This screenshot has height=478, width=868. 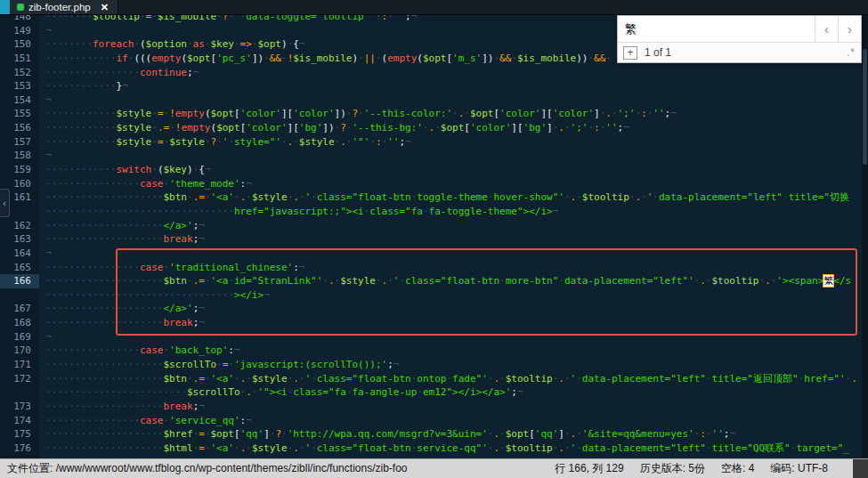 What do you see at coordinates (20, 281) in the screenshot?
I see `line-number: 166` at bounding box center [20, 281].